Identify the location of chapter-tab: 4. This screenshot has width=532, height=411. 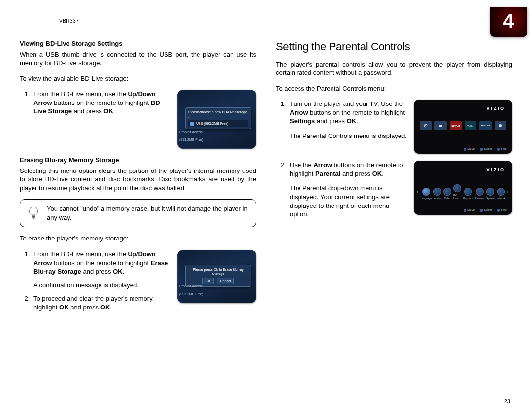
(508, 22).